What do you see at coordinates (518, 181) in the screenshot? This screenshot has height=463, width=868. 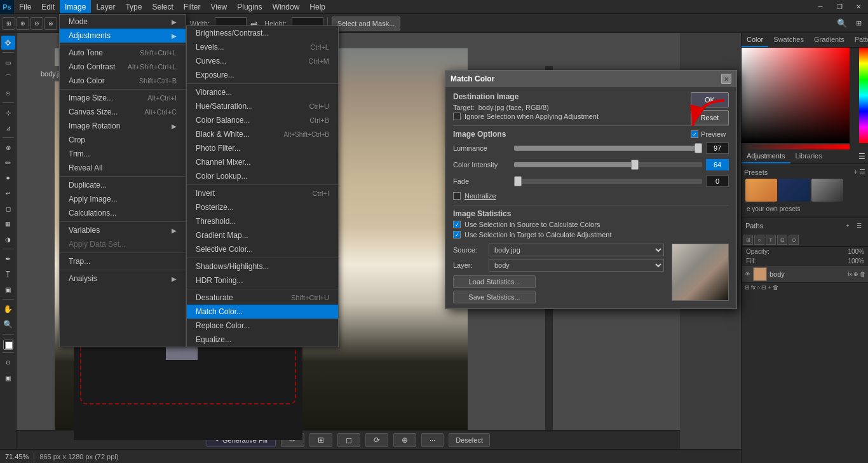 I see `fade-thumb` at bounding box center [518, 181].